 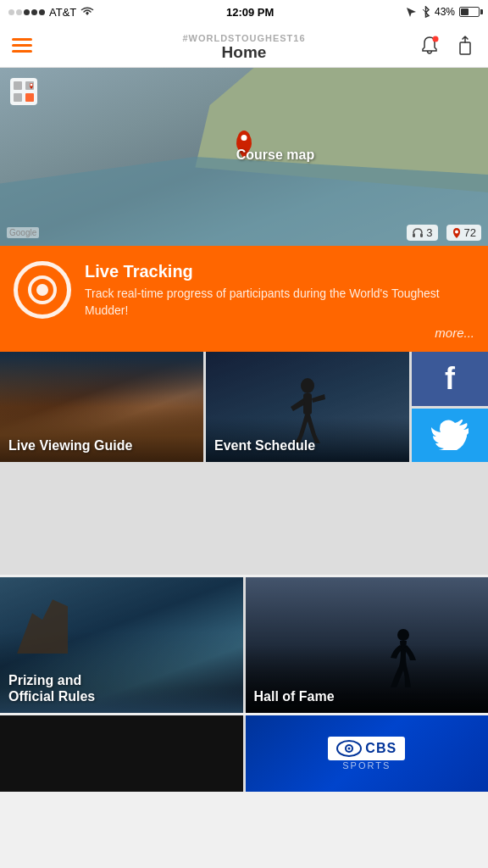 What do you see at coordinates (244, 298) in the screenshot?
I see `live-tracking-banner: Live Tracking Track real-time progress o…` at bounding box center [244, 298].